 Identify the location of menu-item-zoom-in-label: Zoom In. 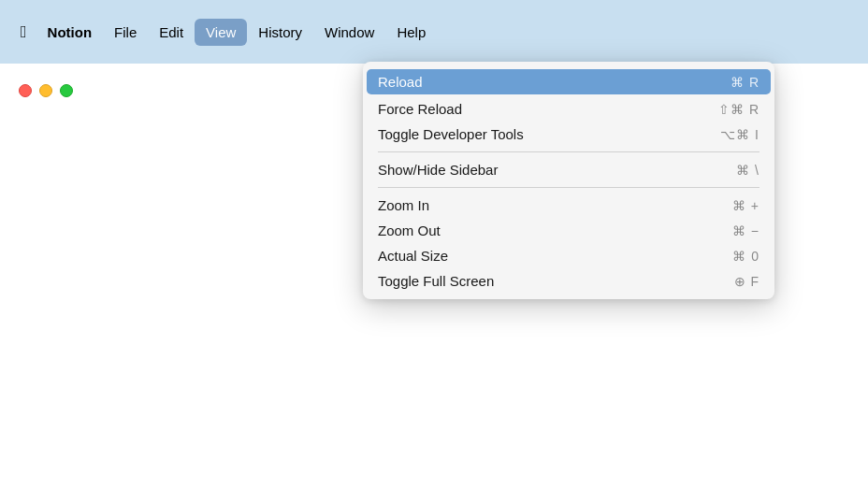
(404, 206).